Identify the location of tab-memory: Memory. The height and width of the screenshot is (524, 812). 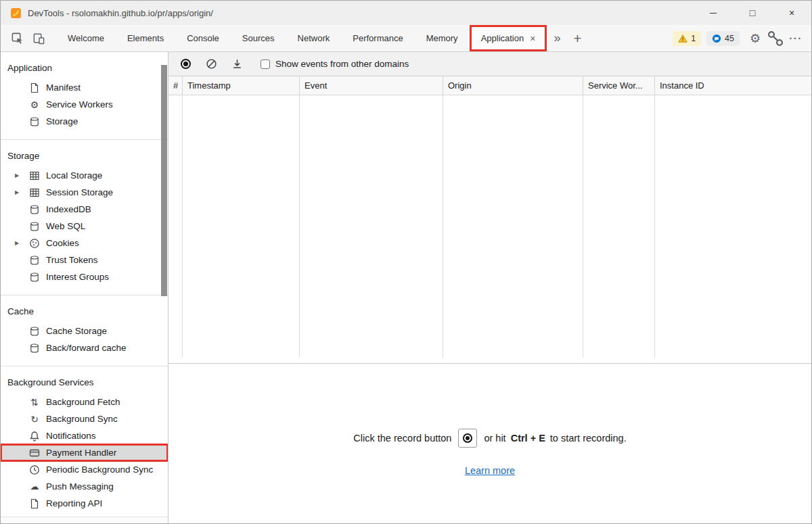
(443, 38).